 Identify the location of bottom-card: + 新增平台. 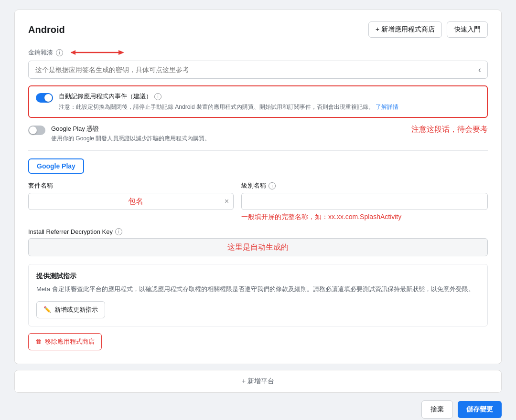
(258, 381).